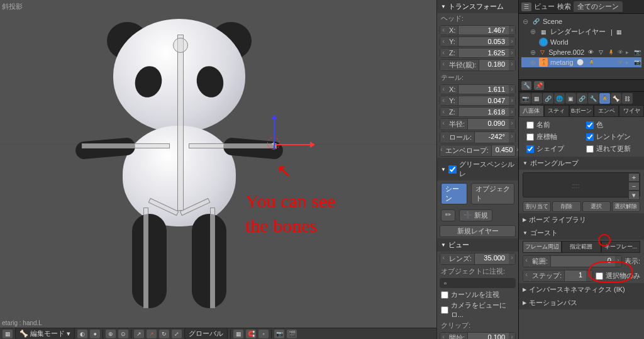 This screenshot has height=339, width=644. What do you see at coordinates (531, 111) in the screenshot?
I see `display-octahedral: 八面体` at bounding box center [531, 111].